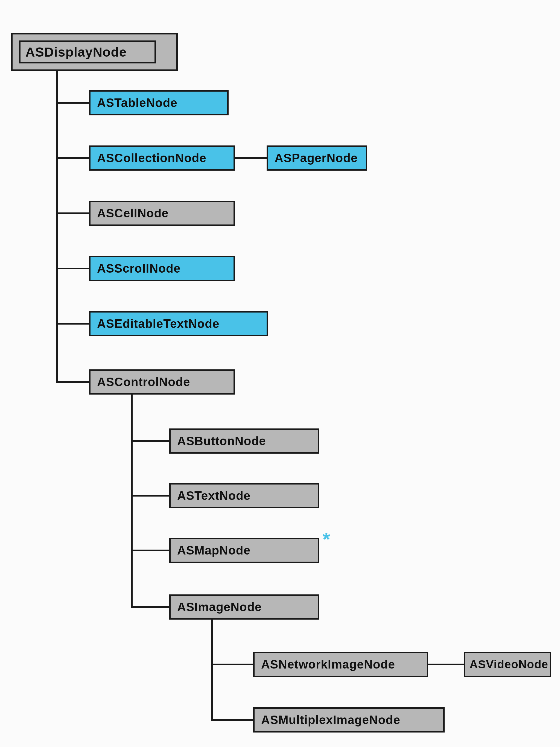 The image size is (560, 747). I want to click on connector-image, so click(150, 607).